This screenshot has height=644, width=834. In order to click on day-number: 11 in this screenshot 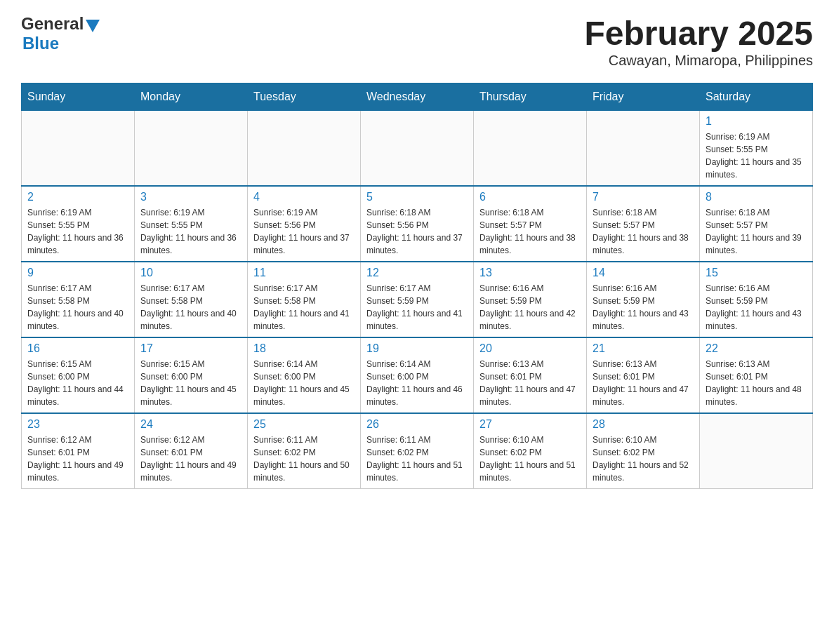, I will do `click(304, 273)`.